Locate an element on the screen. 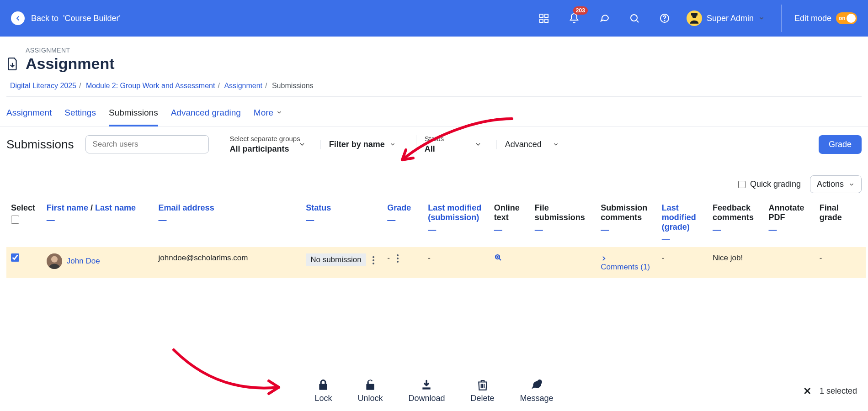 This screenshot has height=411, width=868. row-menu-icon is located at coordinates (373, 260).